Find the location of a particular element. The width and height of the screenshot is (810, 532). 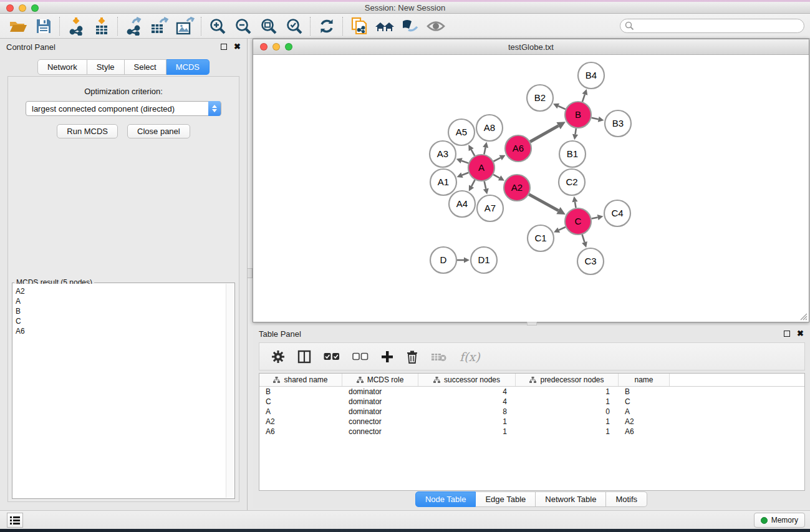

deselect-all-button is located at coordinates (360, 357).